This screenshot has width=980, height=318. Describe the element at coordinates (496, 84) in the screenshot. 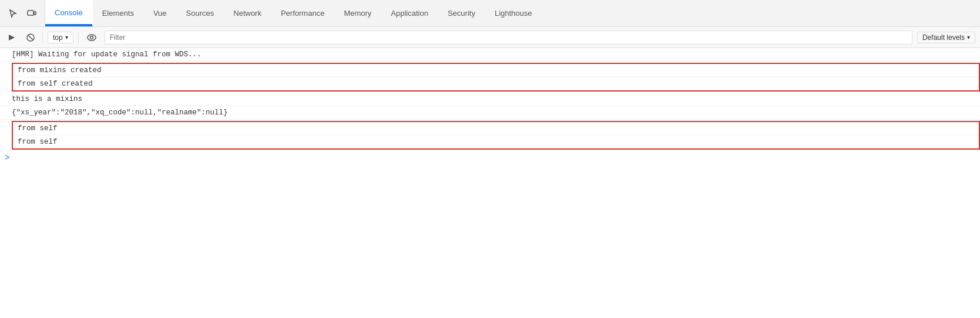

I see `console-row-self-created: from self created` at that location.